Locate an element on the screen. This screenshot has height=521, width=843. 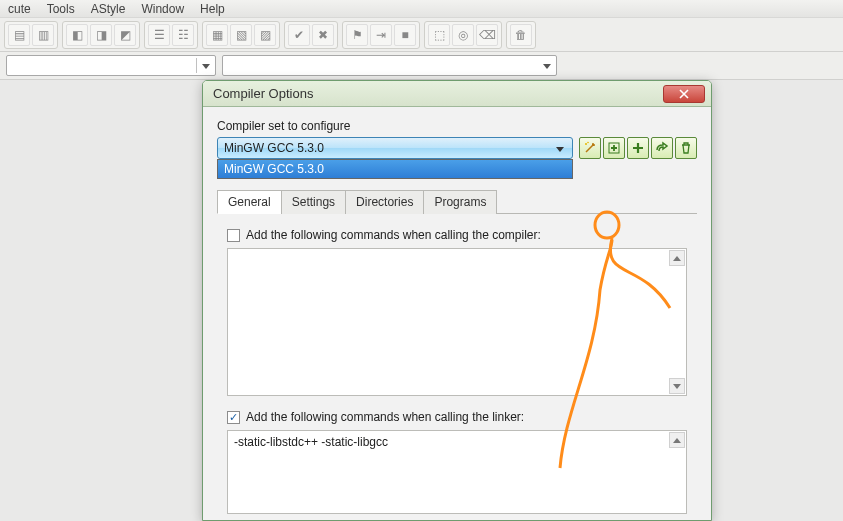
add-empty-button is located at coordinates (614, 148).